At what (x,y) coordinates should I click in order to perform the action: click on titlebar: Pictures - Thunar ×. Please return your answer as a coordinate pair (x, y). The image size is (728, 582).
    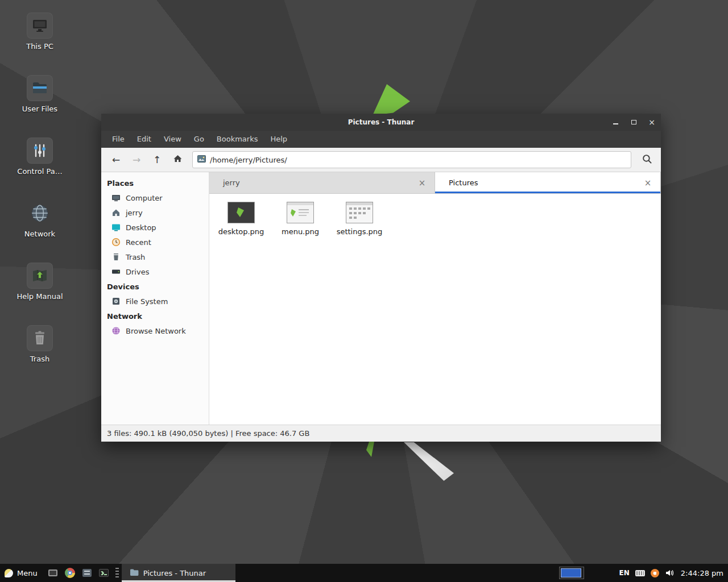
    Looking at the image, I should click on (381, 122).